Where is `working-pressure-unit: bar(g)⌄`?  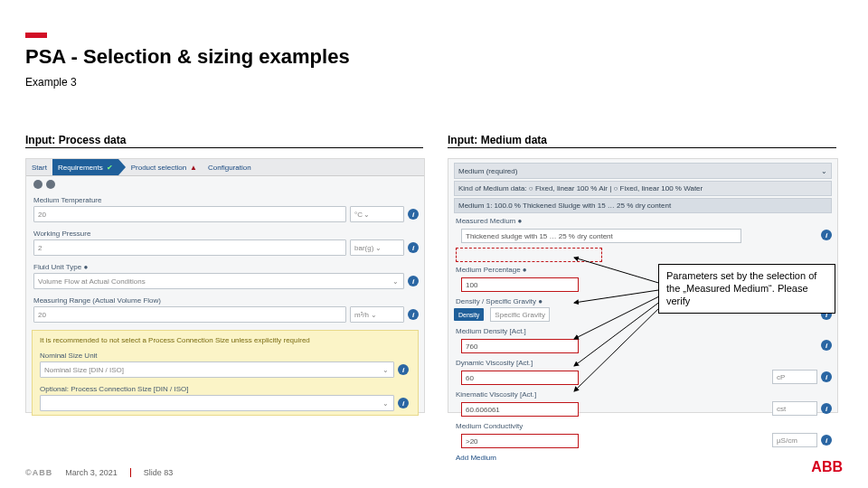
working-pressure-unit: bar(g)⌄ is located at coordinates (377, 248).